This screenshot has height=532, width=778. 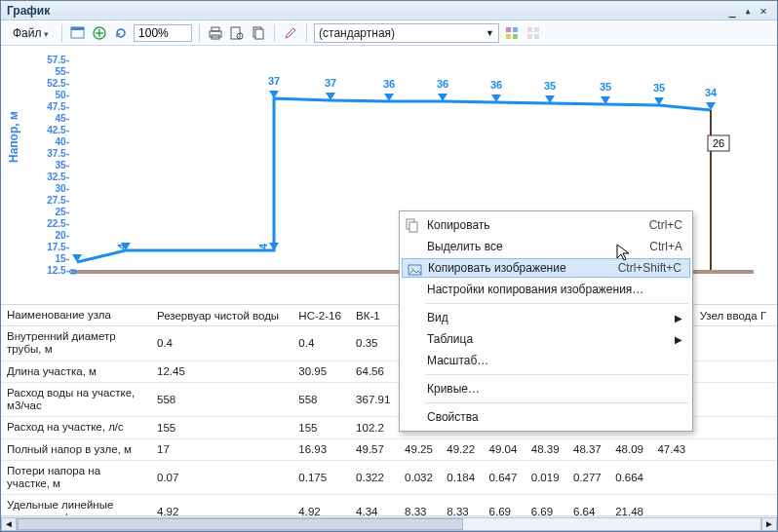 What do you see at coordinates (763, 11) in the screenshot?
I see `close-button: ✕` at bounding box center [763, 11].